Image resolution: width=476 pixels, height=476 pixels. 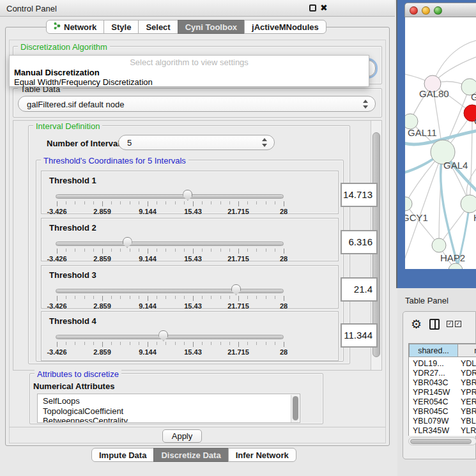 What do you see at coordinates (442, 373) in the screenshot?
I see `table-row: YDR27...YDR2` at bounding box center [442, 373].